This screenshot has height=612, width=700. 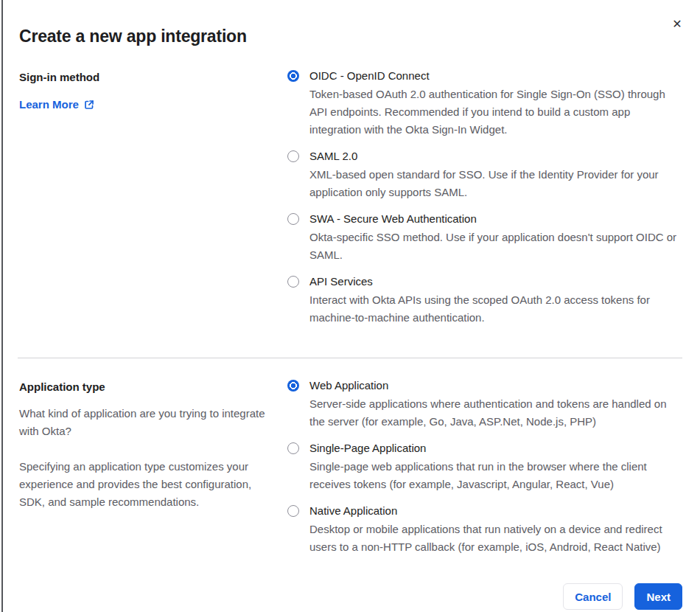 What do you see at coordinates (150, 387) in the screenshot?
I see `application-type-label: Application type` at bounding box center [150, 387].